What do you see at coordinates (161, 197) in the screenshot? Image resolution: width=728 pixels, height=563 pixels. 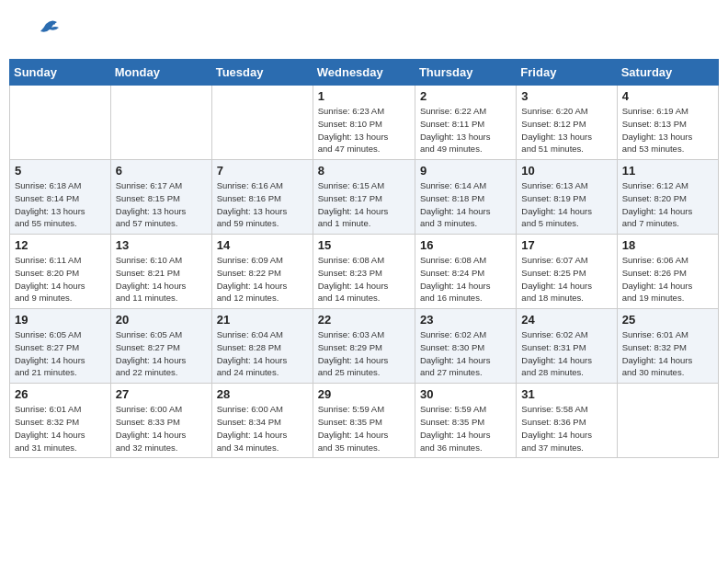 I see `calendar-cell: 6Sunrise: 6:17 AM Sunset: 8:15 PM Daylig…` at bounding box center [161, 197].